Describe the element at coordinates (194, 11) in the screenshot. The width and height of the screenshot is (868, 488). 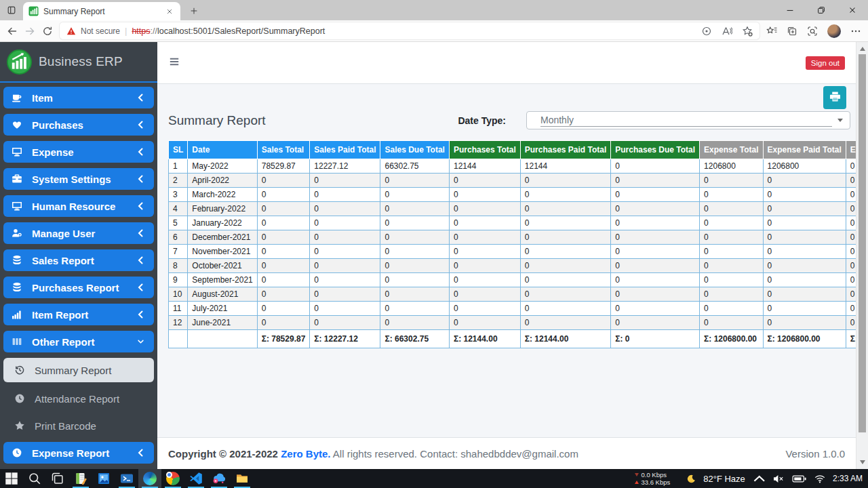
I see `new-tab-button` at that location.